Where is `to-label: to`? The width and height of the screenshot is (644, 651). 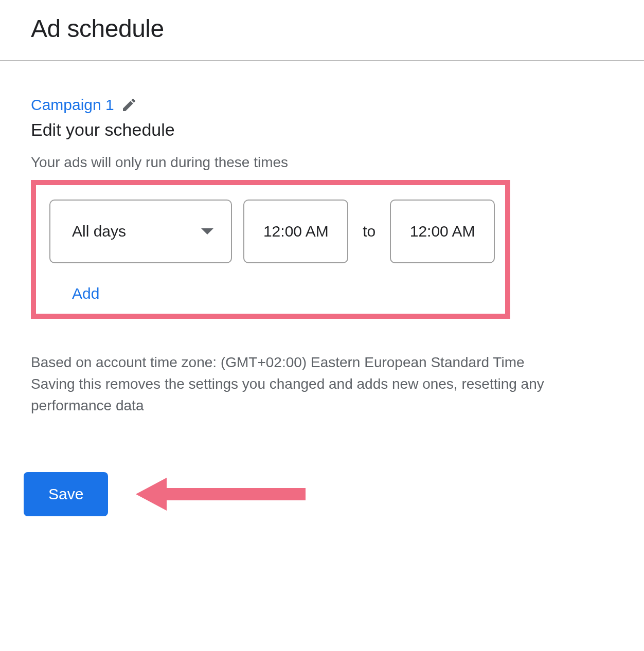
to-label: to is located at coordinates (369, 231).